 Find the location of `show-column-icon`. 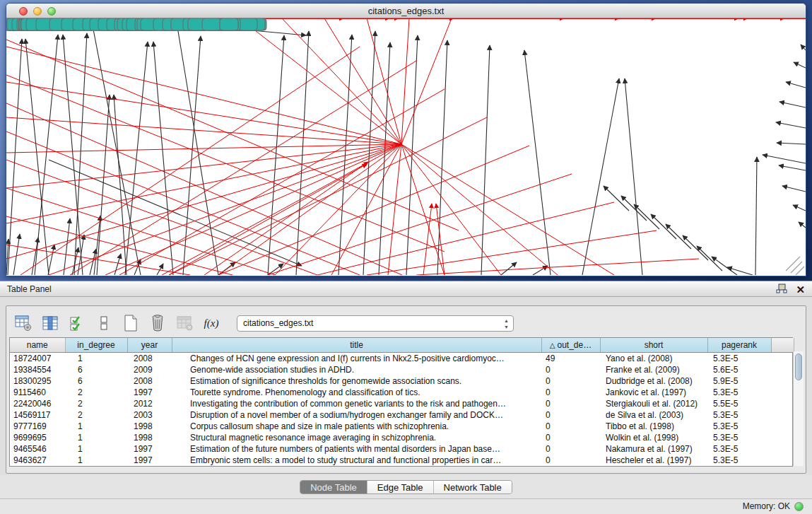

show-column-icon is located at coordinates (50, 323).